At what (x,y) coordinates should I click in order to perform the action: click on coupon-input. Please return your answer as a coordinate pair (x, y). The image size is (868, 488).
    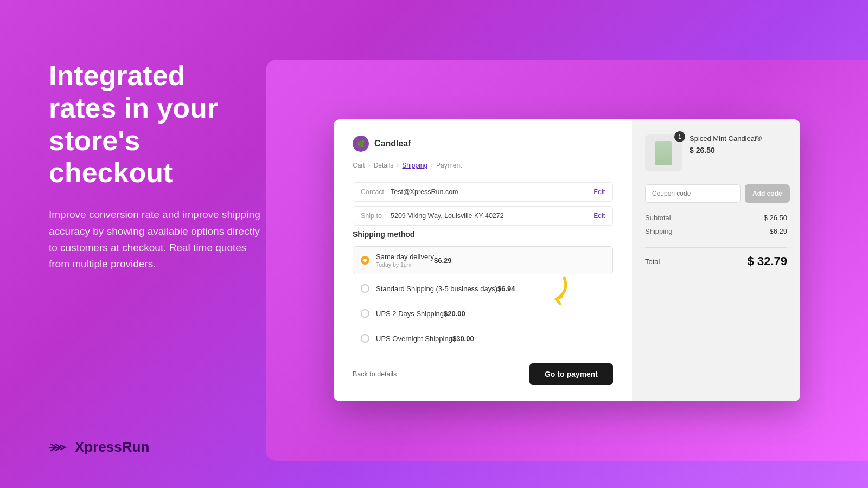
    Looking at the image, I should click on (693, 194).